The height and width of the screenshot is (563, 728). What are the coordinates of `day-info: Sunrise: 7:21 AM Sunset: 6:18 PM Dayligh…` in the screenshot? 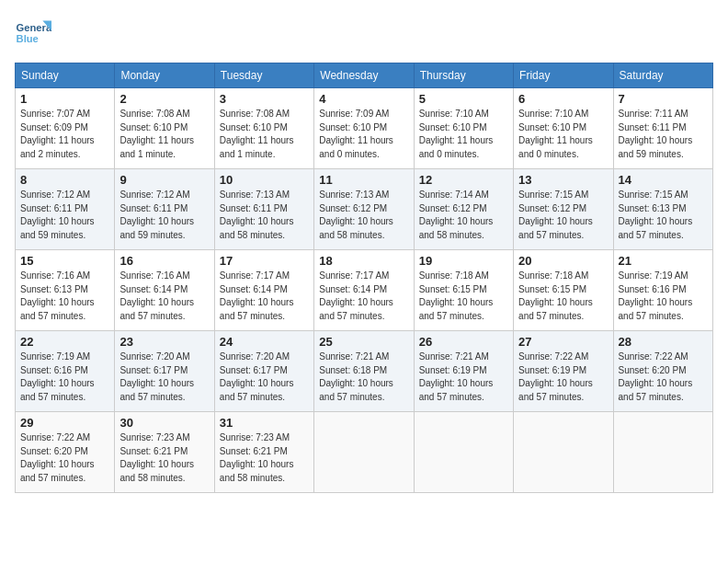 It's located at (364, 377).